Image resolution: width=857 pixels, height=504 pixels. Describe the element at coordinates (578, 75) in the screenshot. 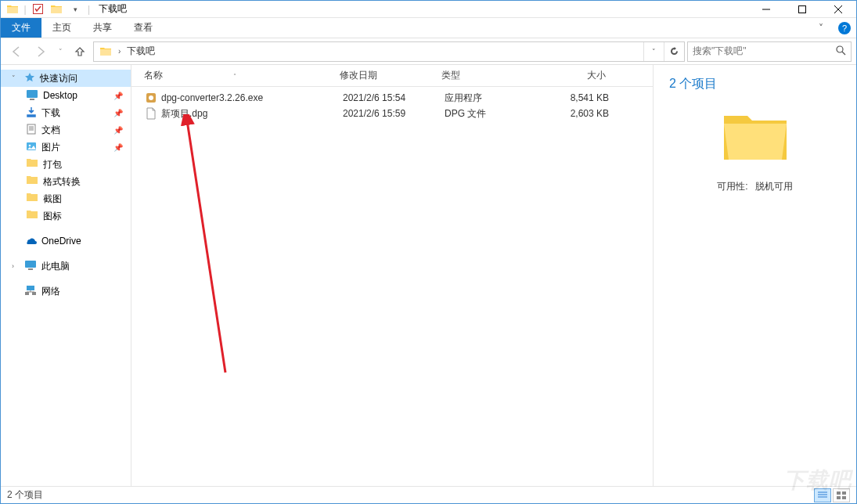

I see `column-size: 大小` at that location.